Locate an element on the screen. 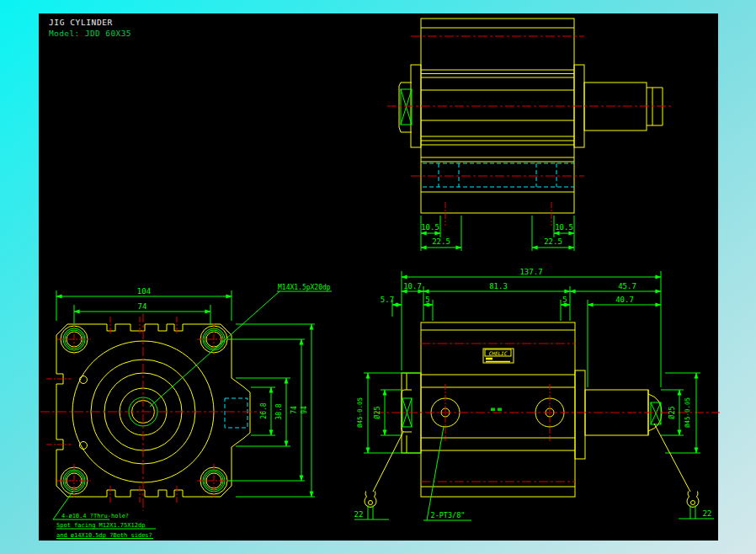 The width and height of the screenshot is (756, 554). dim-left-offset: 10.7 is located at coordinates (413, 286).